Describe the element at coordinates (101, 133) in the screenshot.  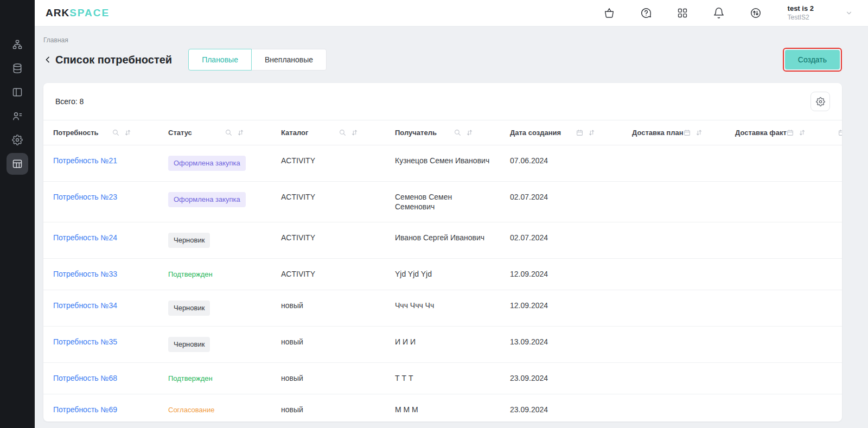
I see `column-header: Потребность` at that location.